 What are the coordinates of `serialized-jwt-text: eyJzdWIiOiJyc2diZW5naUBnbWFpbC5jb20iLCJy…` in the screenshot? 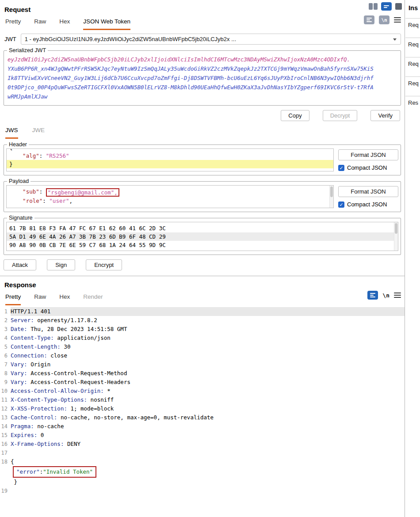 It's located at (202, 78).